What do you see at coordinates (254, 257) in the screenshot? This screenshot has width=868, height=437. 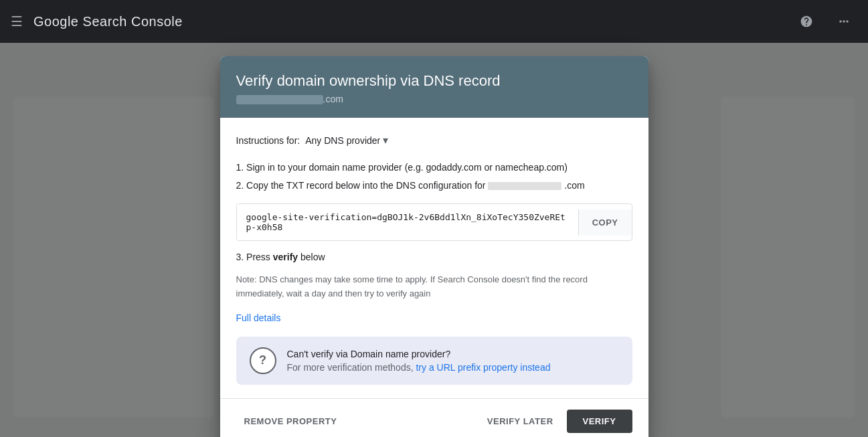 I see `step3-prefix: 3. Press` at bounding box center [254, 257].